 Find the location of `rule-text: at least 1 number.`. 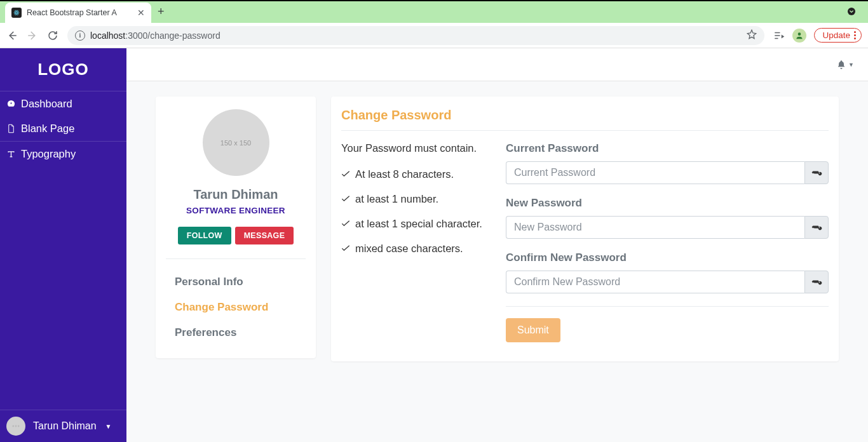

rule-text: at least 1 number. is located at coordinates (397, 199).